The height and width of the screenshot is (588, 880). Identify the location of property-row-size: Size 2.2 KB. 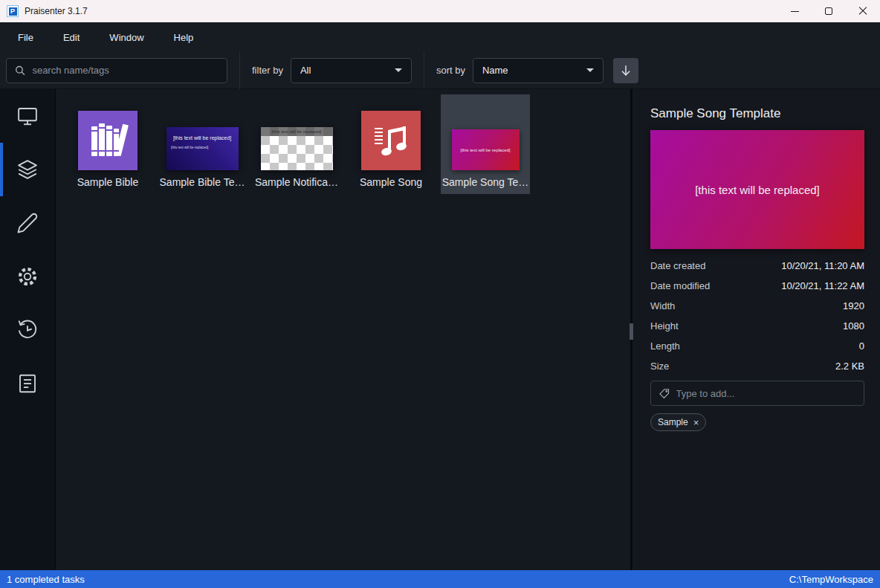
(757, 366).